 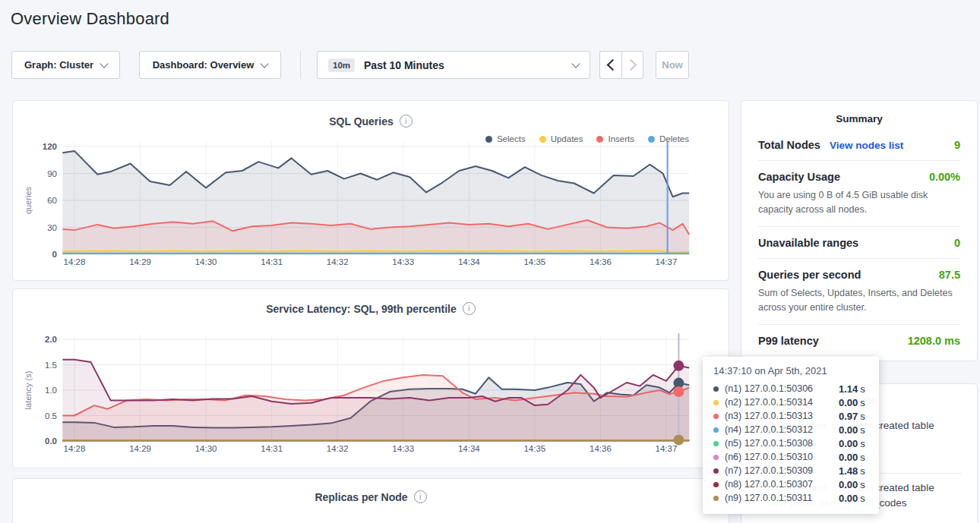 What do you see at coordinates (810, 275) in the screenshot?
I see `summary-label: Queries per second` at bounding box center [810, 275].